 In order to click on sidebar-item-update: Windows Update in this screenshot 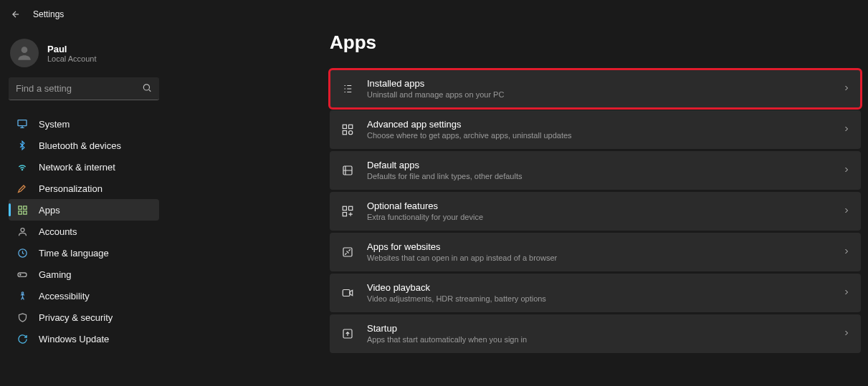, I will do `click(84, 339)`.